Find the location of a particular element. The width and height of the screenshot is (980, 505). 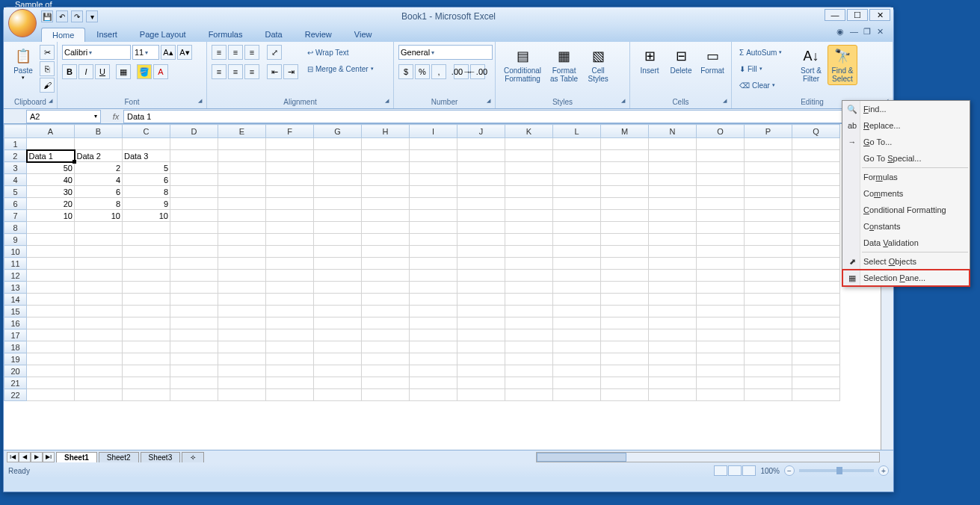

fill-color-button: 🪣 is located at coordinates (144, 72).